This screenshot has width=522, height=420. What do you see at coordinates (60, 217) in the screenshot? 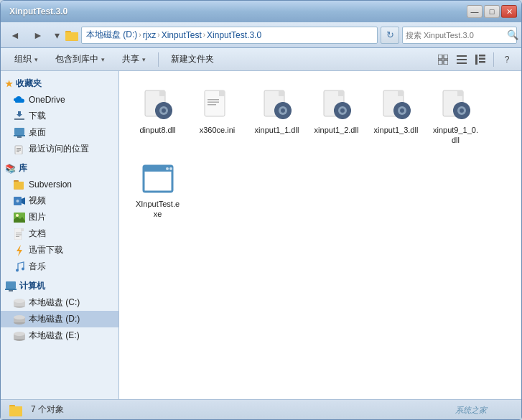
I see `sidebar-item-pictures: 图片` at bounding box center [60, 217].